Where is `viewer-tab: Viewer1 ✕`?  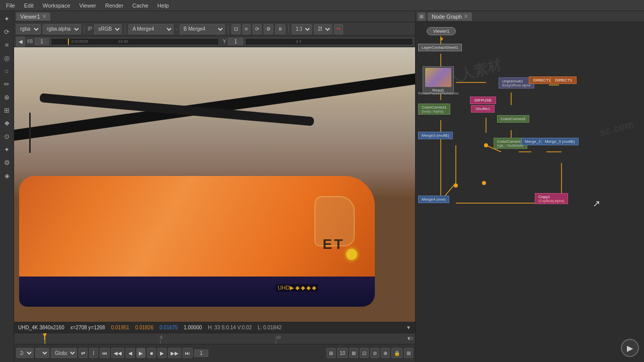 viewer-tab: Viewer1 ✕ is located at coordinates (33, 17).